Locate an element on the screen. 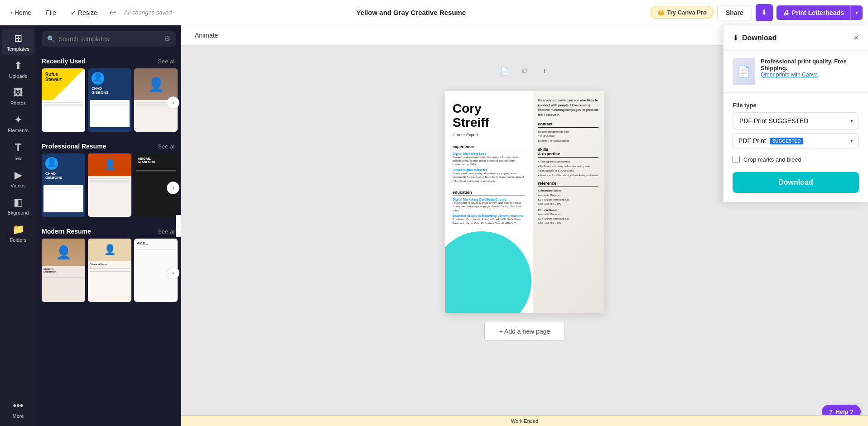 The width and height of the screenshot is (868, 426). home-button: ‹ Home is located at coordinates (21, 13).